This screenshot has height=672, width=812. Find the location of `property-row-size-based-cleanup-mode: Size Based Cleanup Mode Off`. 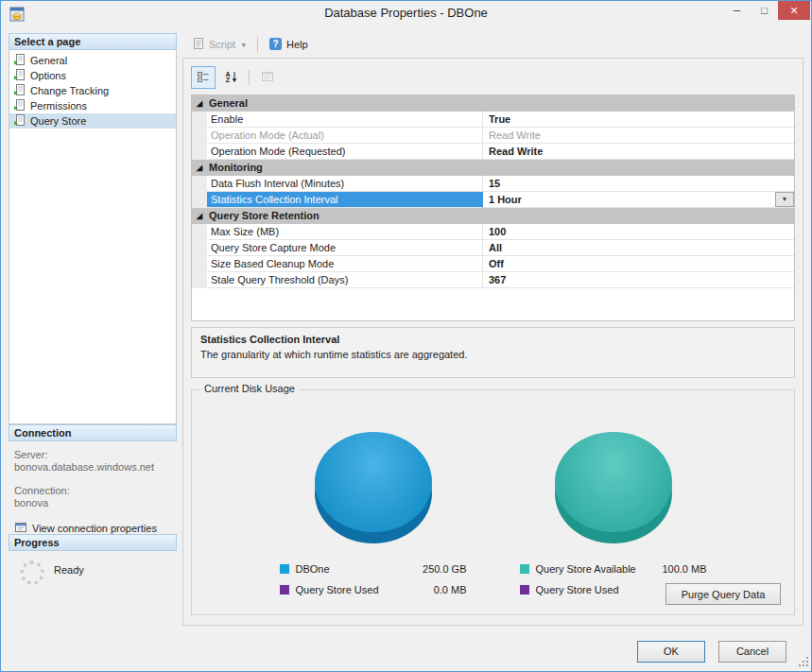

property-row-size-based-cleanup-mode: Size Based Cleanup Mode Off is located at coordinates (493, 265).